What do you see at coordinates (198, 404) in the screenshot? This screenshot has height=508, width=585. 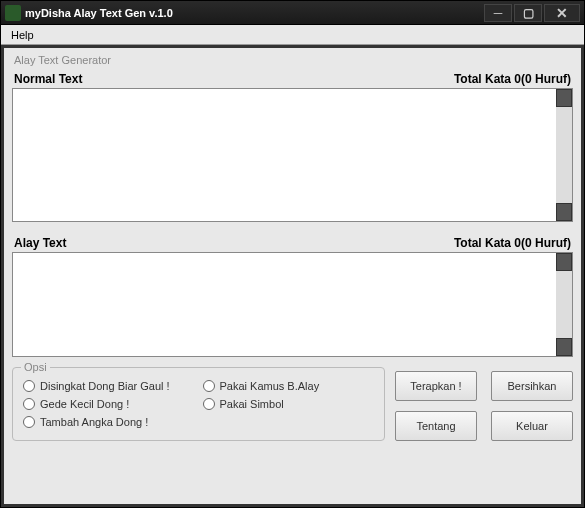 I see `options-group: Opsi Disingkat Dong Biar Gaul ! Pakai Ka…` at bounding box center [198, 404].